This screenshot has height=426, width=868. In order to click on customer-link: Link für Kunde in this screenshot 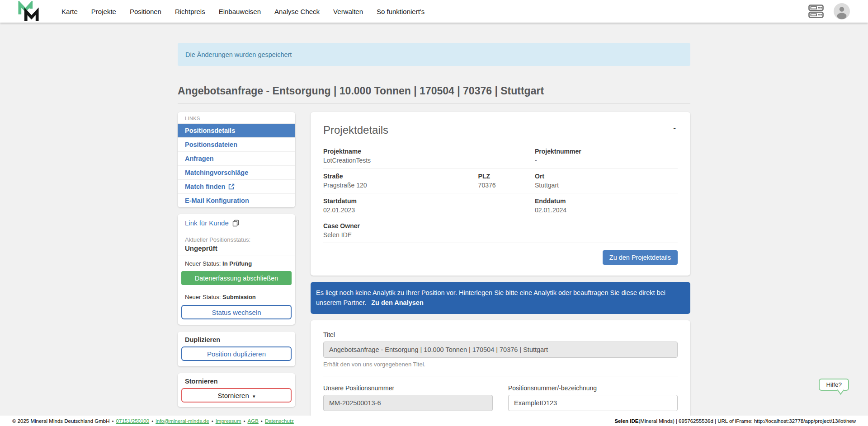, I will do `click(236, 223)`.